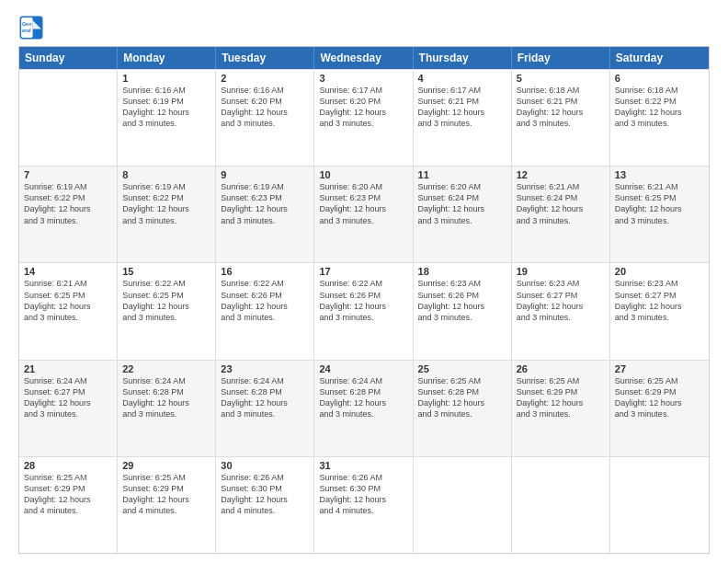 The width and height of the screenshot is (728, 563). Describe the element at coordinates (363, 369) in the screenshot. I see `day-number: 24` at that location.